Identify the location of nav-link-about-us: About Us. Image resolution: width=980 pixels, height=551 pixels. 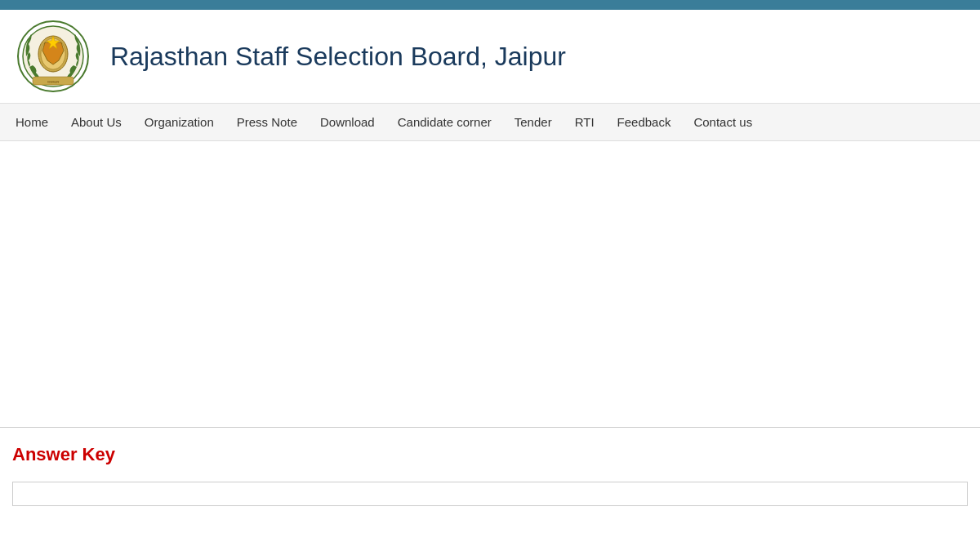
(96, 122).